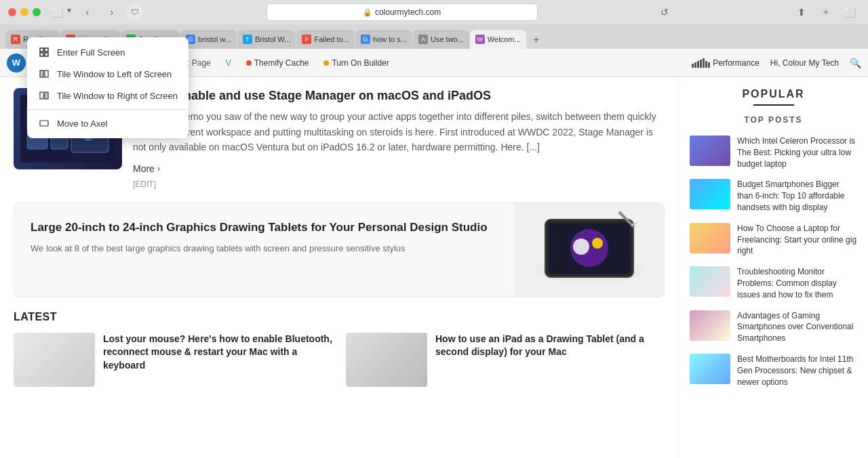 The height and width of the screenshot is (458, 868). Describe the element at coordinates (12, 12) in the screenshot. I see `close-button` at that location.